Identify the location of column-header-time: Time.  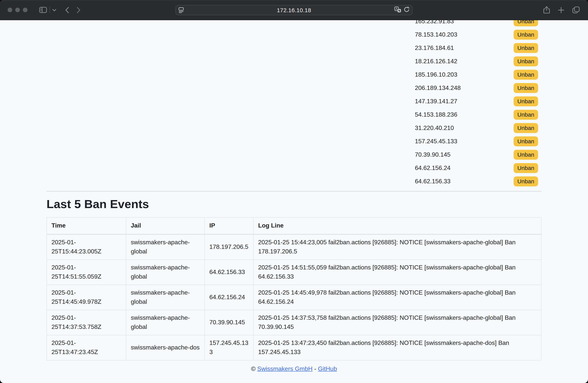
(86, 226).